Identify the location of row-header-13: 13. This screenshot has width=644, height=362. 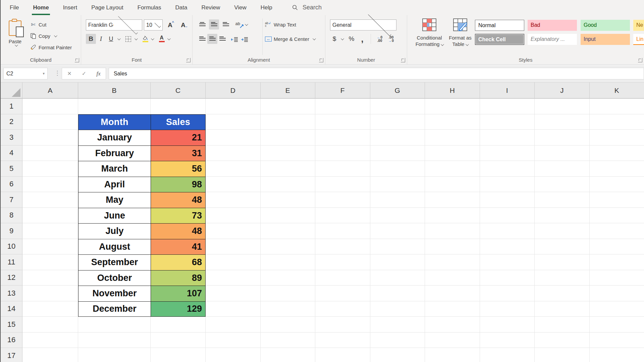
(11, 294).